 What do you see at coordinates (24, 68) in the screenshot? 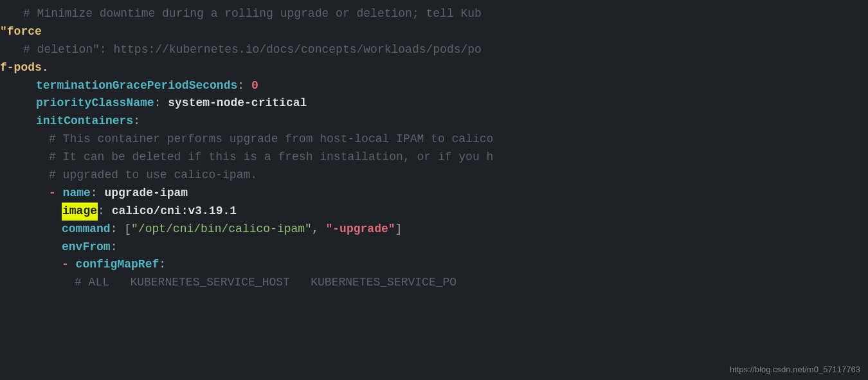
I see `yaml-string-value: f-pods.` at bounding box center [24, 68].